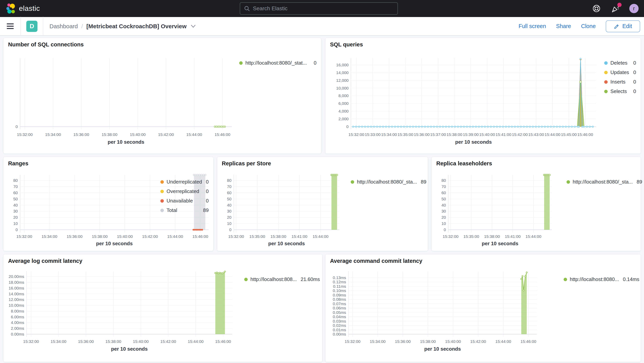 The width and height of the screenshot is (644, 363). I want to click on legend: http://localhost:808...21.60ms, so click(281, 281).